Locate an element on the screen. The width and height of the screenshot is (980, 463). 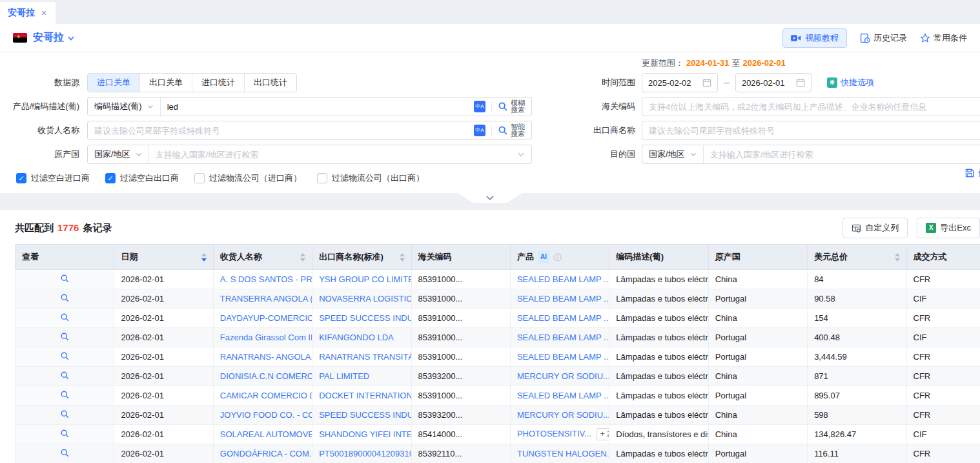
consignee-link: SOLAREAL AUTOMOVEL ANGOLA(SU)., LDA is located at coordinates (266, 434).